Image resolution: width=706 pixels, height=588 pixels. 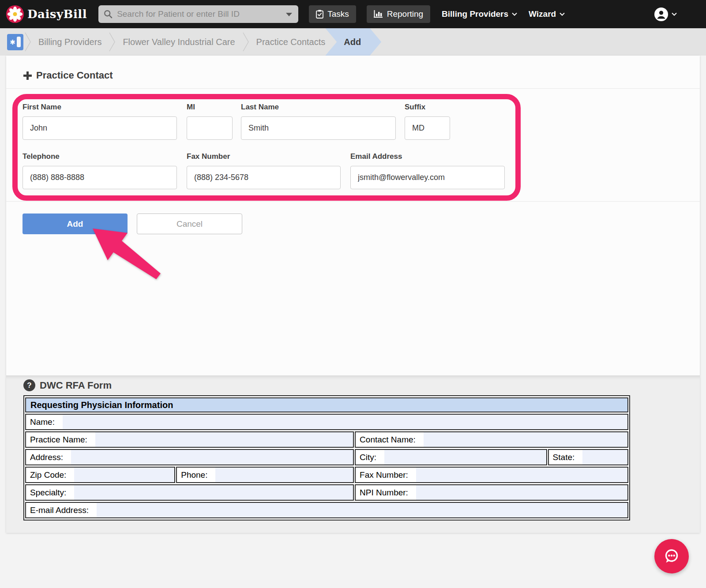 What do you see at coordinates (492, 492) in the screenshot?
I see `rfa-cell-npi: NPI Number:` at bounding box center [492, 492].